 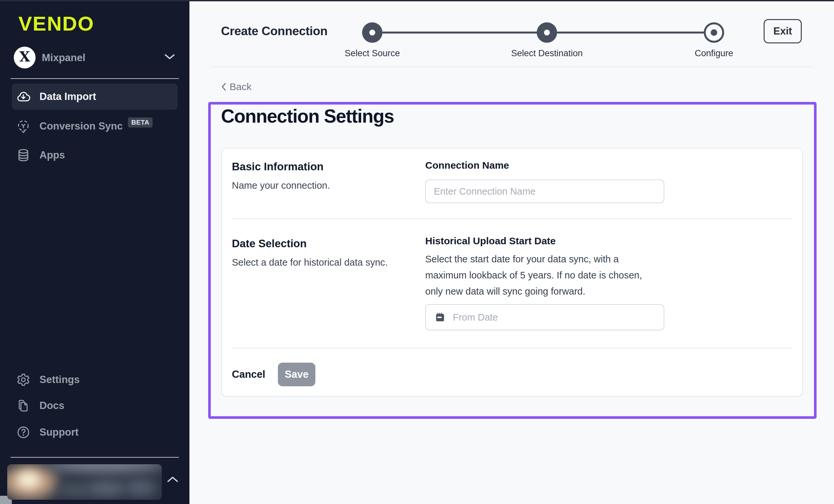 I want to click on step-select-destination-dot, so click(x=547, y=32).